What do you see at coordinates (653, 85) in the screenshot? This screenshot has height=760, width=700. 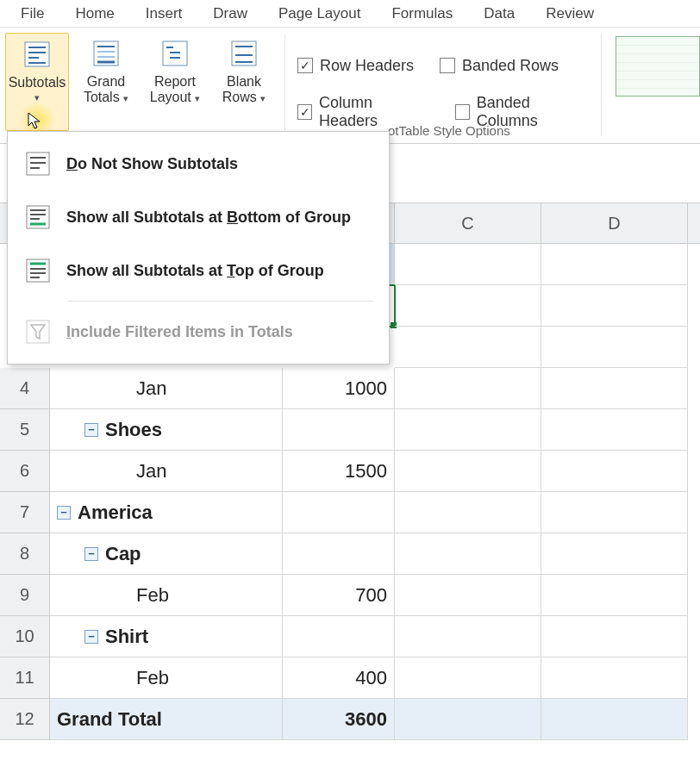 I see `pivot-styles-gallery` at bounding box center [653, 85].